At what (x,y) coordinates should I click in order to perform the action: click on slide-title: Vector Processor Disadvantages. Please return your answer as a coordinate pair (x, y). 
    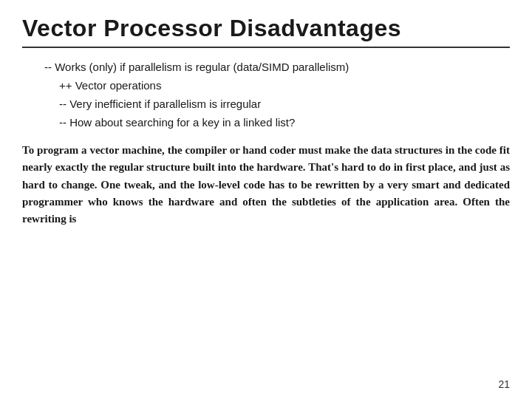
    Looking at the image, I should click on (266, 28).